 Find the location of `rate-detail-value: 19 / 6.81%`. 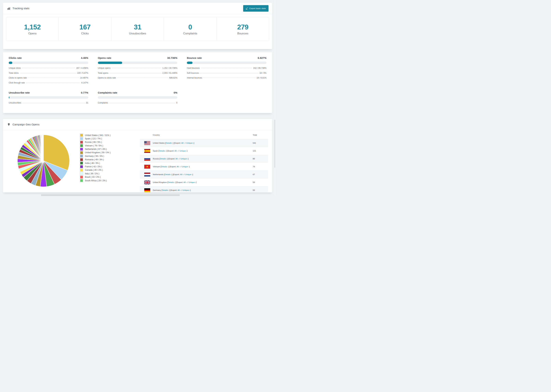

rate-detail-value: 19 / 6.81% is located at coordinates (261, 78).